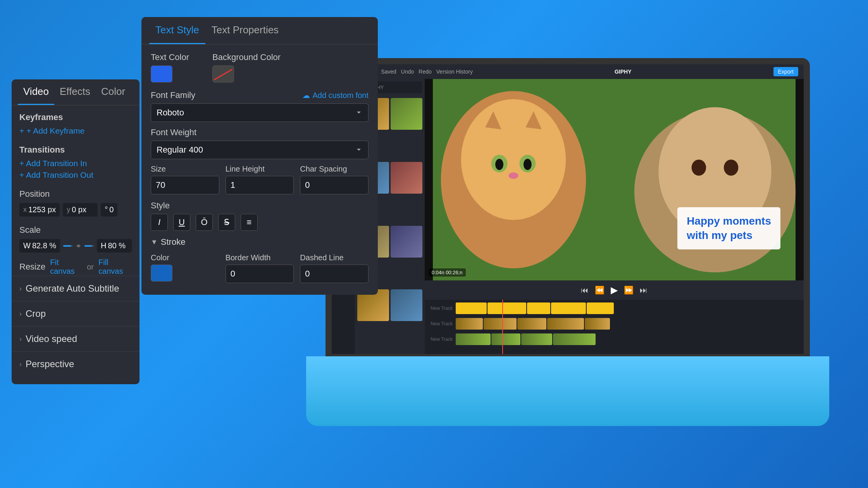 The width and height of the screenshot is (868, 488). I want to click on dashed-line-input, so click(334, 274).